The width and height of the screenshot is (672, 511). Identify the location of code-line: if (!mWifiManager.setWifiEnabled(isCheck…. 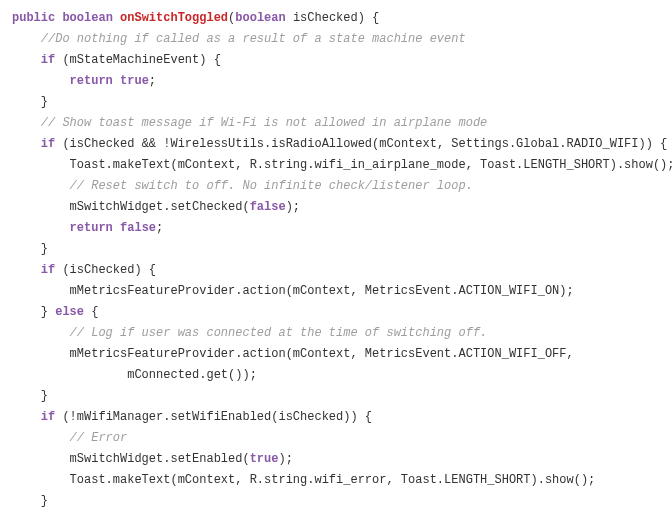
(336, 418).